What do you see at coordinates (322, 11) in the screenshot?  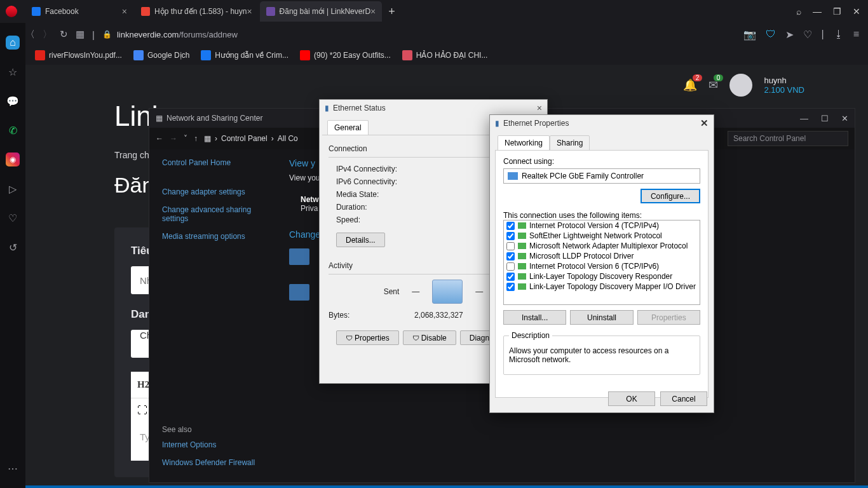 I see `tab-linkneverdie: Đăng bài mới | LinkNeverD×` at bounding box center [322, 11].